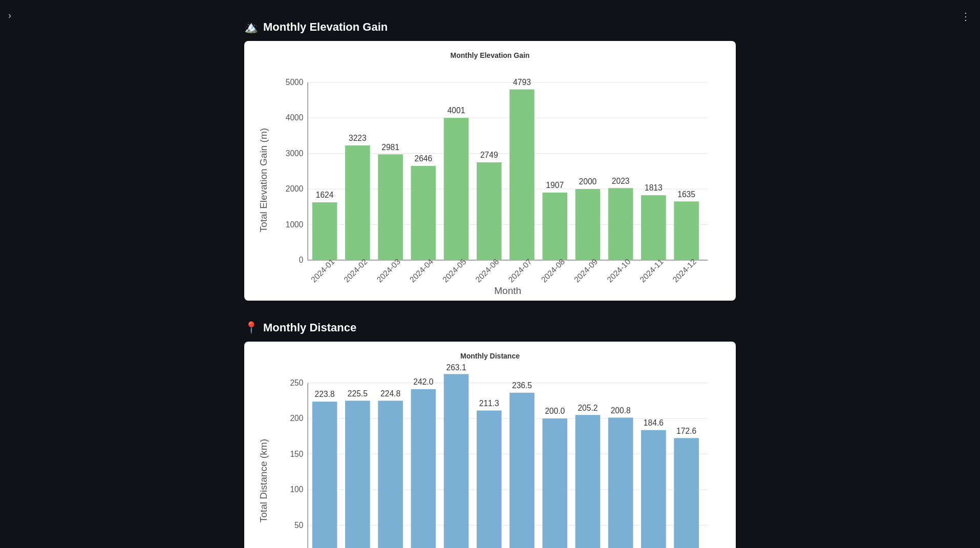 The image size is (980, 548). Describe the element at coordinates (390, 147) in the screenshot. I see `svg-text: 2981` at that location.